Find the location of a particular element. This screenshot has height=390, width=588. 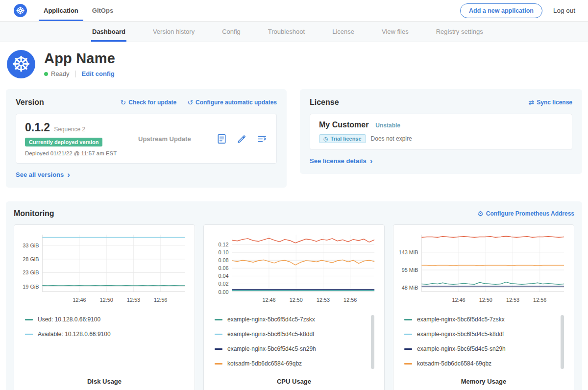

disk-usage-panel: 12:4612:5012:5312:5619 GiB23 GiB28 GiB33… is located at coordinates (104, 307).